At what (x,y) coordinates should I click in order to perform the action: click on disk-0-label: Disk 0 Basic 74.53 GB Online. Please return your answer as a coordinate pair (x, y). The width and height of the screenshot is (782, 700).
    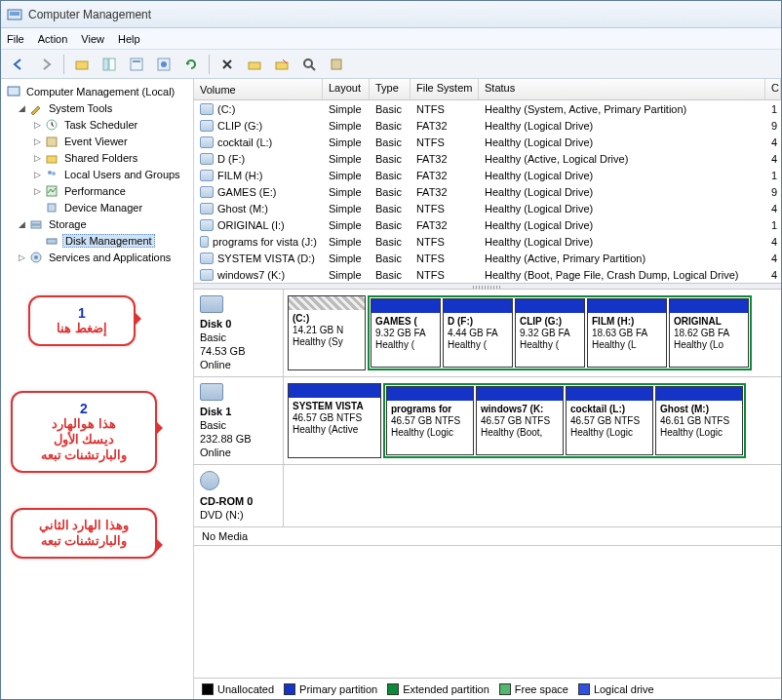
    Looking at the image, I should click on (239, 333).